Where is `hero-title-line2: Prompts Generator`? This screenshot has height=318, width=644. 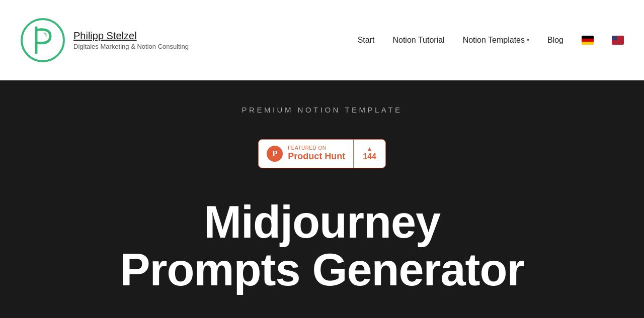
hero-title-line2: Prompts Generator is located at coordinates (322, 270).